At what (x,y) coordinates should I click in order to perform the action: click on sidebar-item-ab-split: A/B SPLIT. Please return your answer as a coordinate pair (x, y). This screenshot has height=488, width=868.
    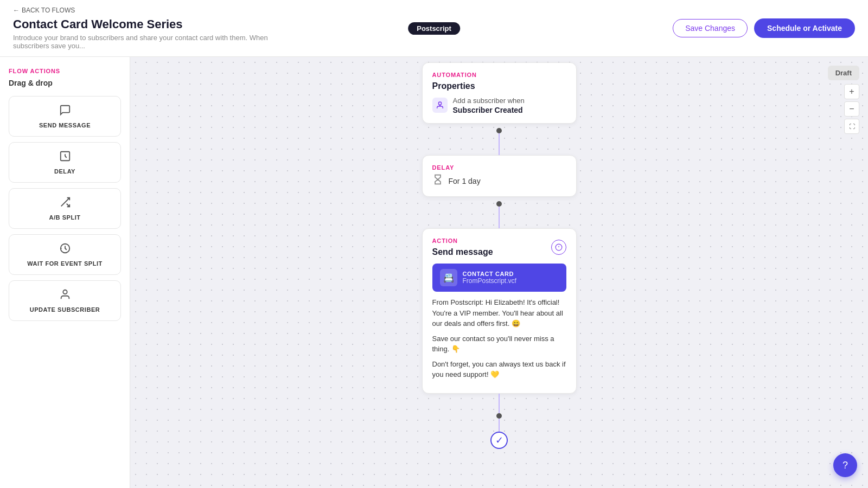
    Looking at the image, I should click on (65, 208).